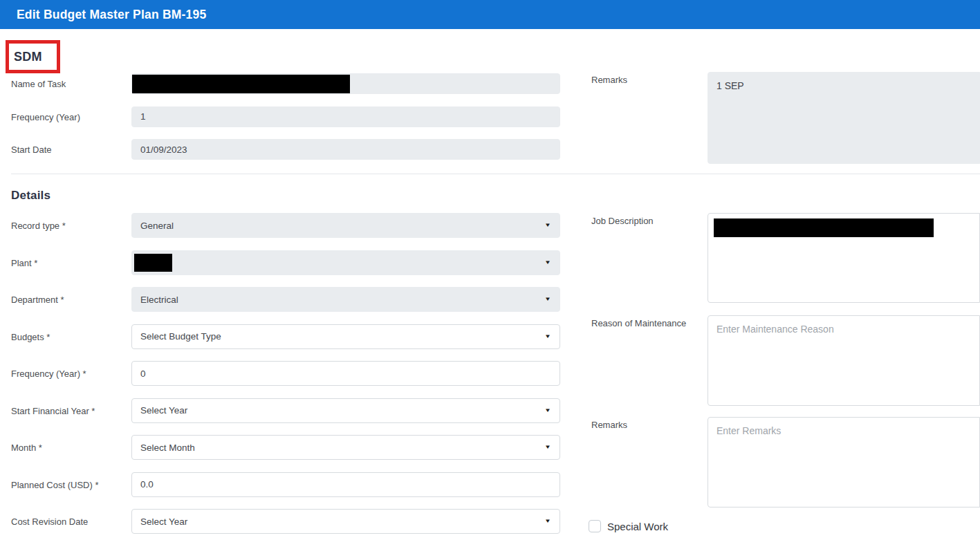 The width and height of the screenshot is (980, 540). I want to click on frequency-year-label: Frequency (Year), so click(71, 115).